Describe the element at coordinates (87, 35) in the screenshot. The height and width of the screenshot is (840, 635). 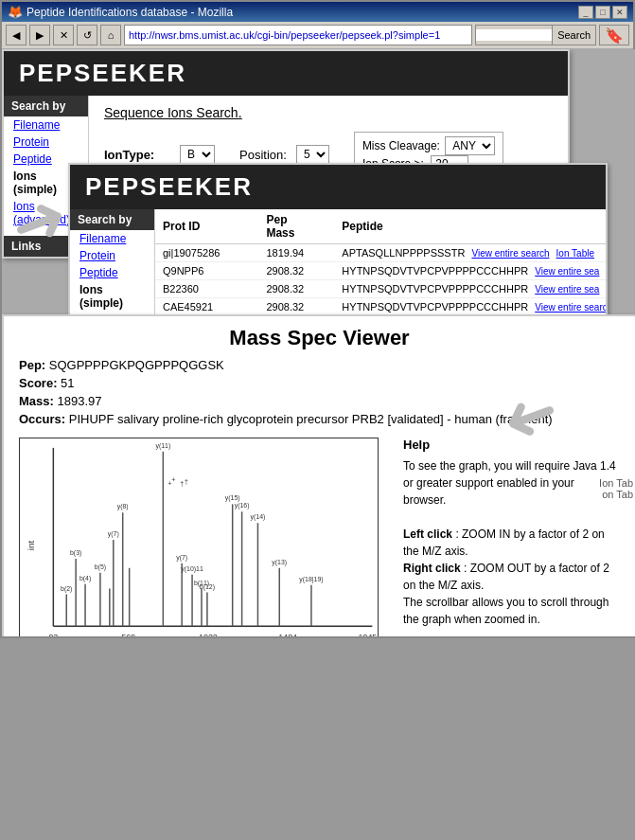
I see `refresh-button: ↺` at that location.